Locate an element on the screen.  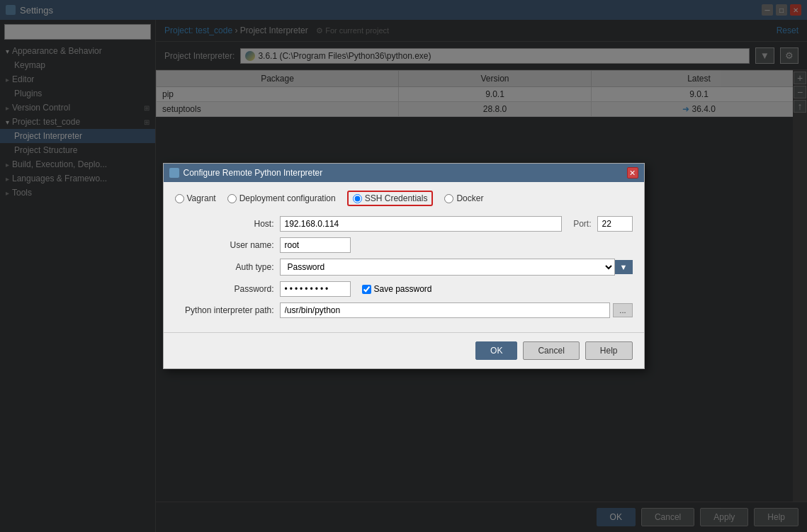
save-password-label: Save password is located at coordinates (403, 289).